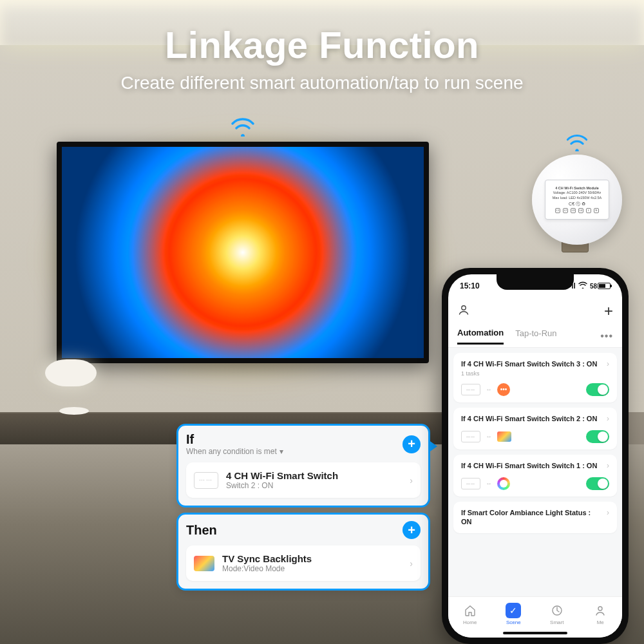  Describe the element at coordinates (535, 282) in the screenshot. I see `phone-notch` at that location.